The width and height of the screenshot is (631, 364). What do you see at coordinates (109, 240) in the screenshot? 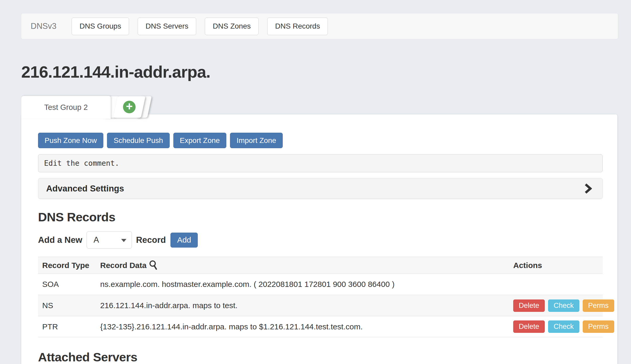
I see `record-type-select: A` at bounding box center [109, 240].